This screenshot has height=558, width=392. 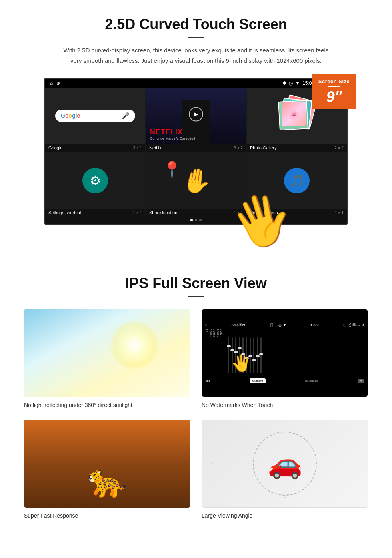 What do you see at coordinates (196, 38) in the screenshot?
I see `title-underline` at bounding box center [196, 38].